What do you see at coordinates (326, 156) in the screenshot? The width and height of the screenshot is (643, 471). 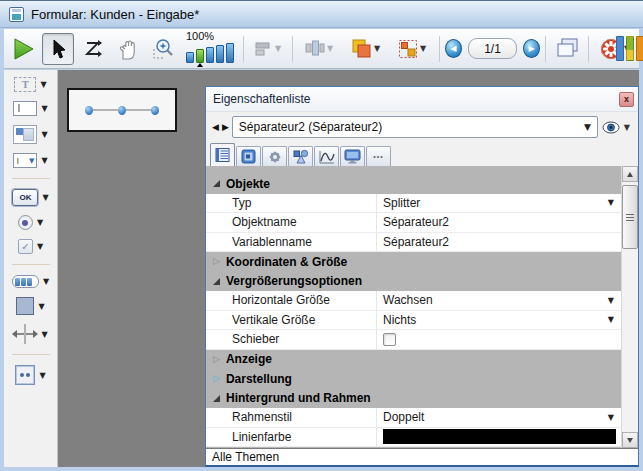 I see `tab-curve` at bounding box center [326, 156].